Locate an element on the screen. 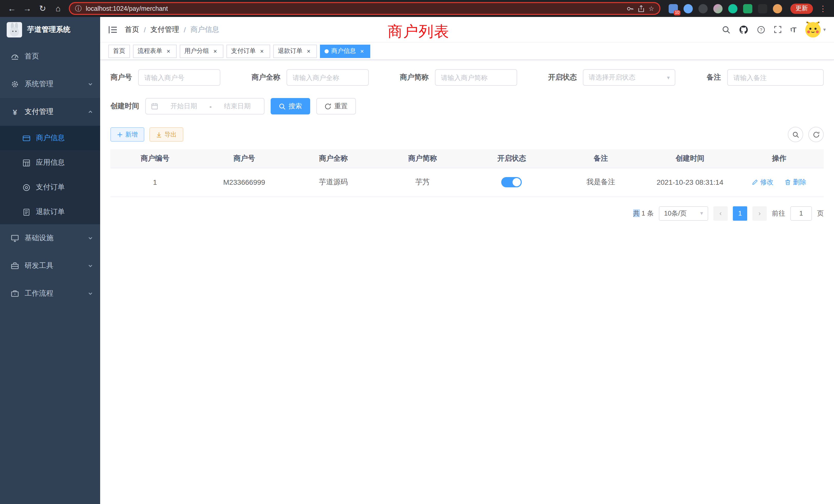 The image size is (834, 504). sidebar-fold-icon is located at coordinates (113, 29).